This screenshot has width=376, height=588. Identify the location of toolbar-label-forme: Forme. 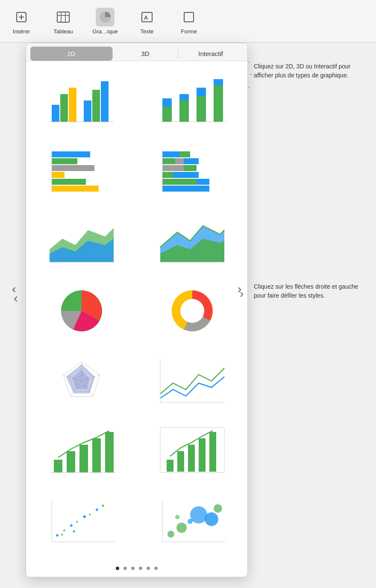
(189, 32).